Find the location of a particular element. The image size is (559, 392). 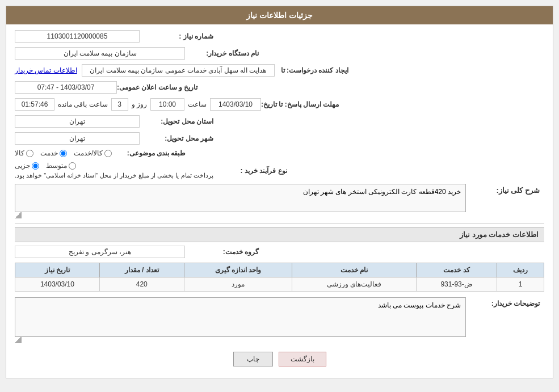

page-header: جزئیات اطلاعات نیاز is located at coordinates (279, 15).